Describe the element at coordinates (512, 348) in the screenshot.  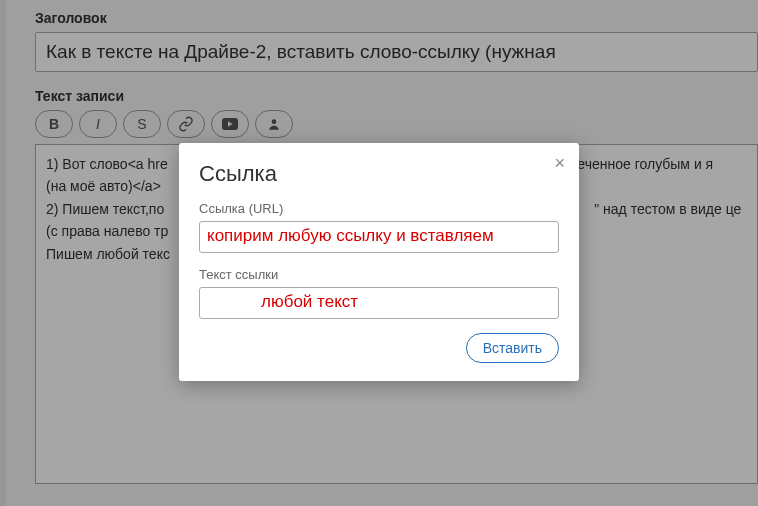
I see `insert-button: Вставить` at that location.